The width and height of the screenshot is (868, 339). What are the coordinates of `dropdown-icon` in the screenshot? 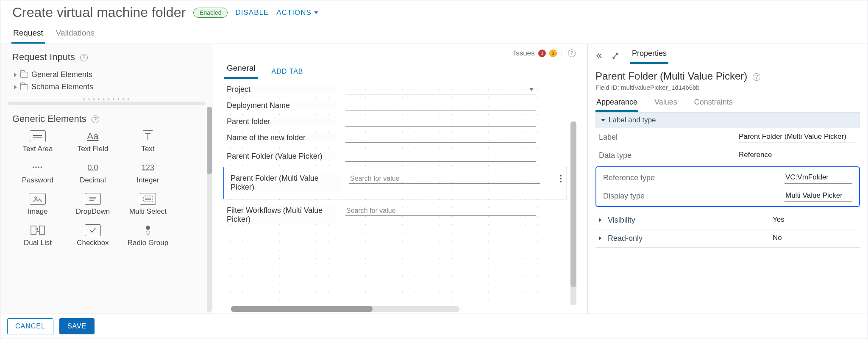 It's located at (93, 199).